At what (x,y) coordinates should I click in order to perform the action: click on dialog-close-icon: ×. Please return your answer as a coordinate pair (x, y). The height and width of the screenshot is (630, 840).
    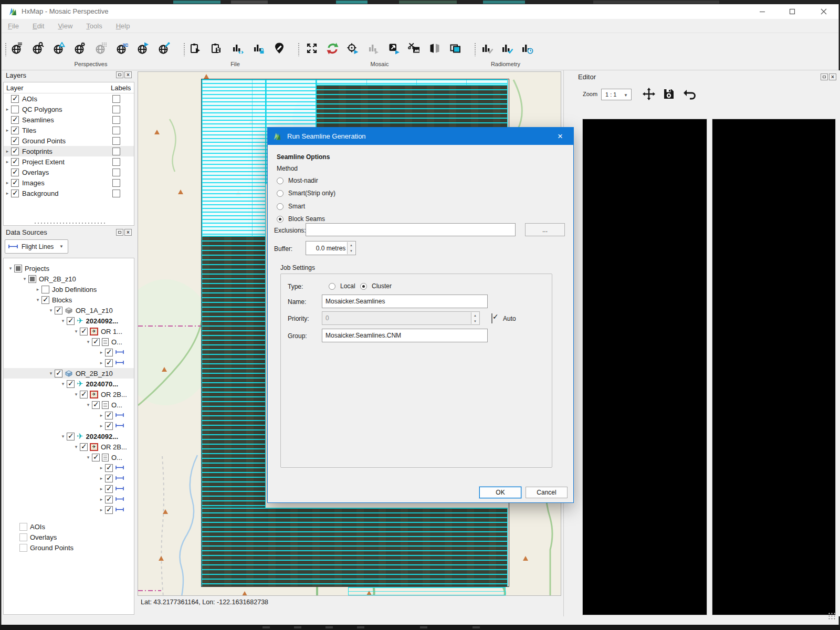
    Looking at the image, I should click on (560, 136).